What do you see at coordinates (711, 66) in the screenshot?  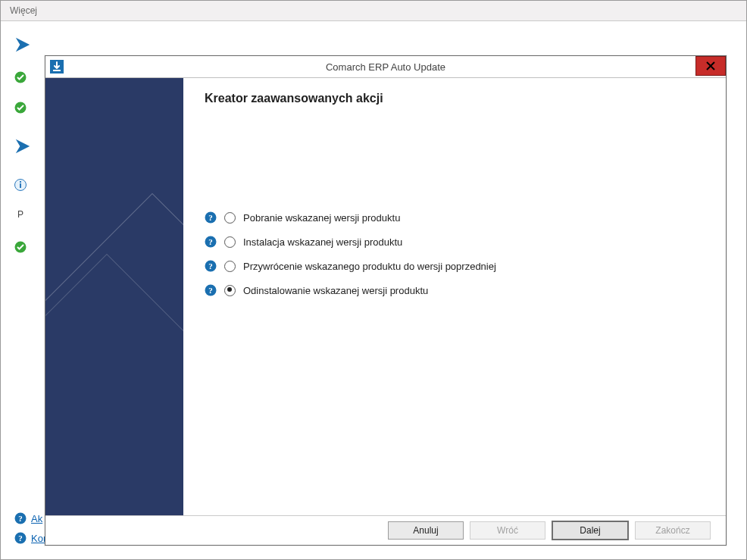 I see `close-button` at bounding box center [711, 66].